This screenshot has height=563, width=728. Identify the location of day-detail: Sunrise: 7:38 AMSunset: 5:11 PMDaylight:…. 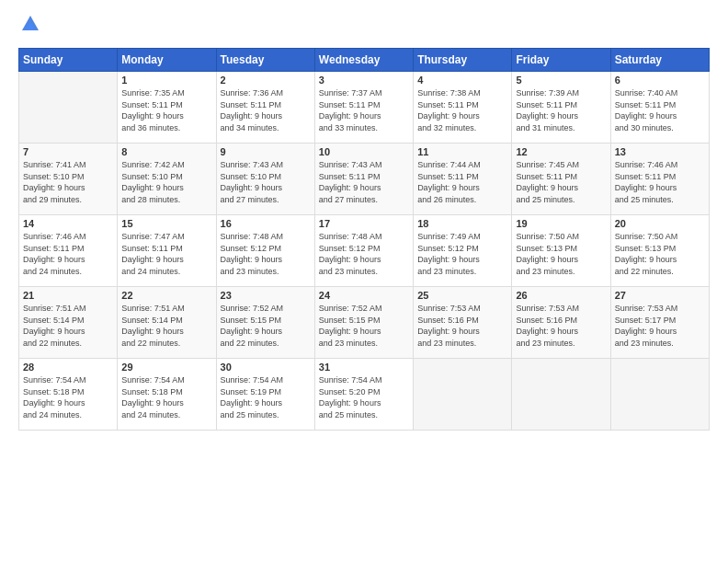
(462, 110).